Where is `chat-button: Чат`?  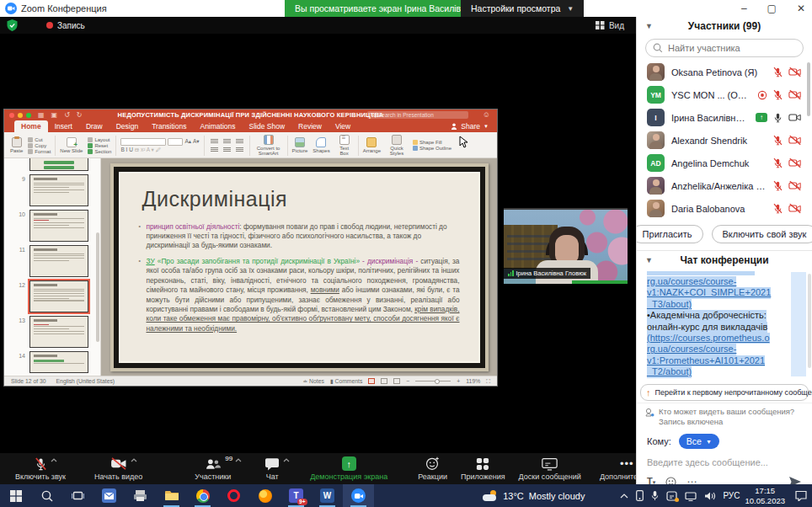
chat-button: Чат is located at coordinates (272, 468).